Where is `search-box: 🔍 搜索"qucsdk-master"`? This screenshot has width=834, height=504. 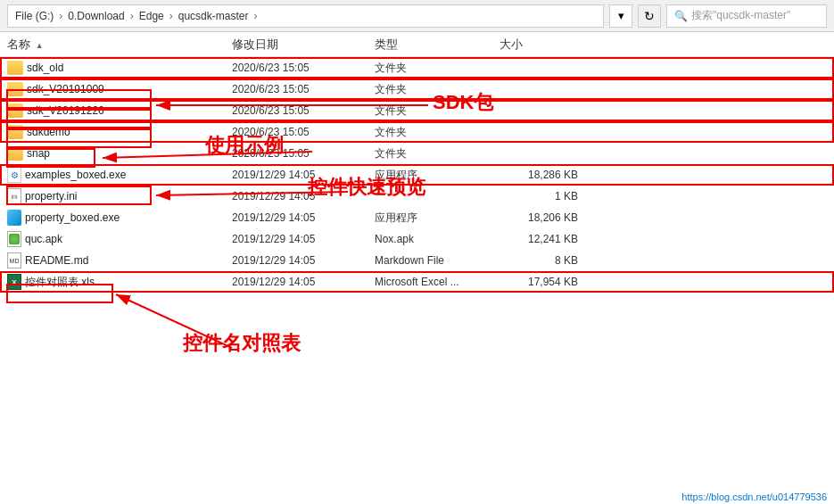
search-box: 🔍 搜索"qucsdk-master" is located at coordinates (747, 16).